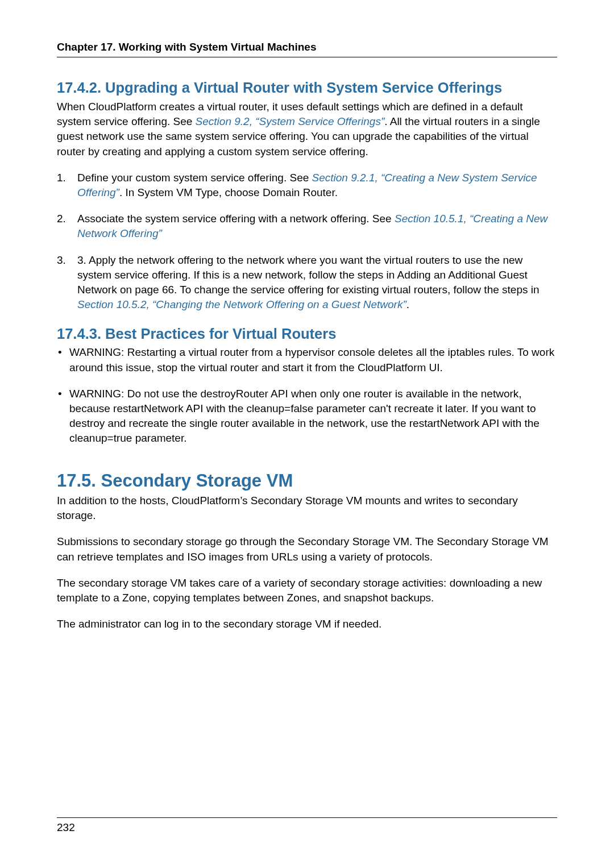 This screenshot has width=614, height=868. Describe the element at coordinates (307, 185) in the screenshot. I see `step-1: Define your custom system service offeri…` at that location.